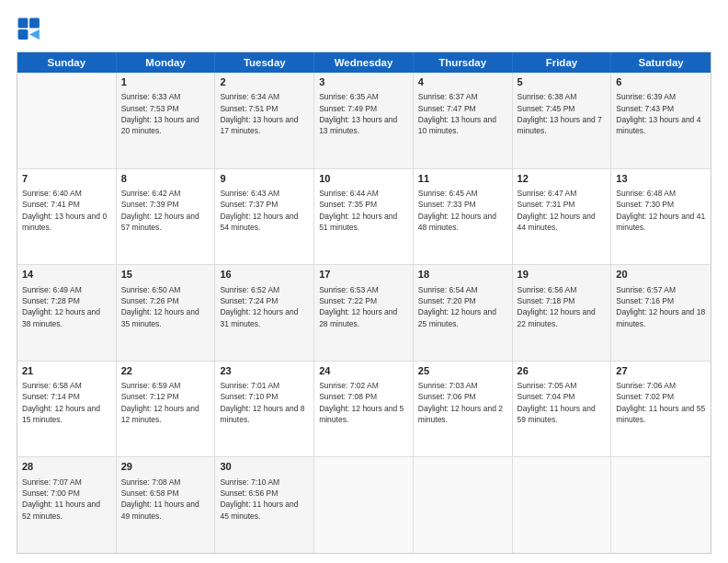 The width and height of the screenshot is (728, 563). I want to click on calendar-cell: 6Sunrise: 6:39 AMSunset: 7:43 PMDaylight…, so click(661, 121).